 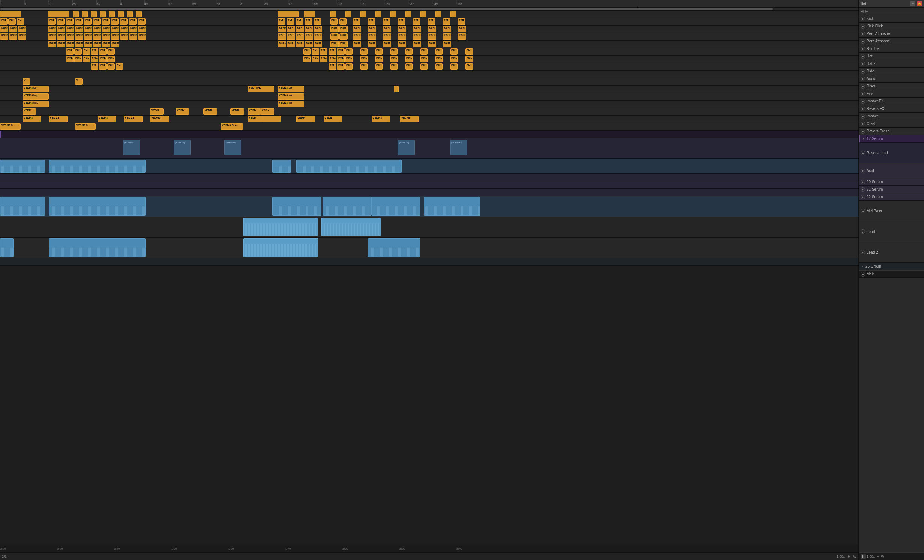 I want to click on clip-kshn3-15: KSHN, so click(x=282, y=29).